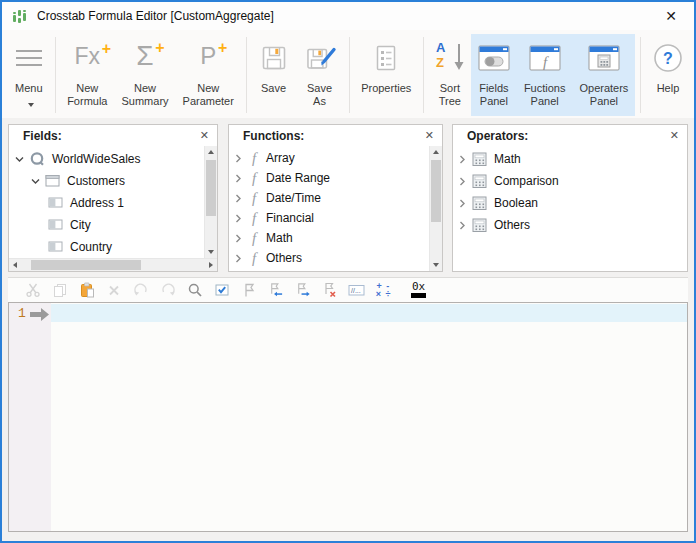  Describe the element at coordinates (56, 247) in the screenshot. I see `column-icon` at that location.